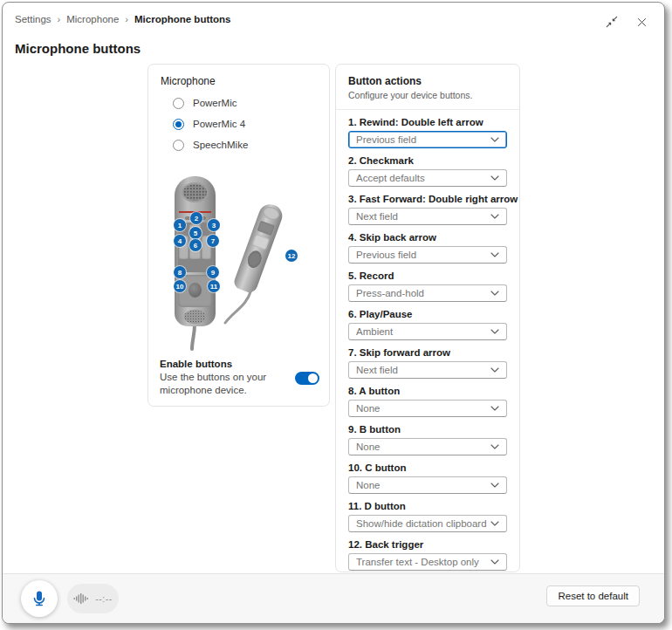  What do you see at coordinates (428, 440) in the screenshot?
I see `action-group: 9. B buttonNone` at bounding box center [428, 440].